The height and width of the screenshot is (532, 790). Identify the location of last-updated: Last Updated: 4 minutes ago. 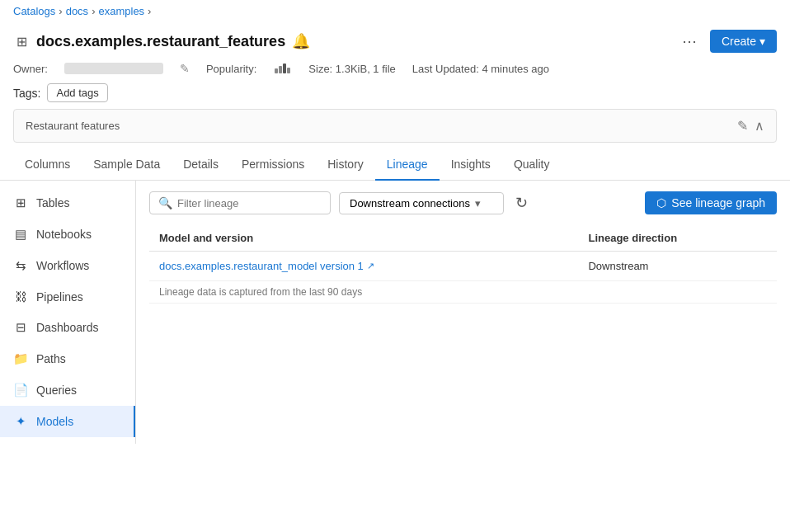
(481, 69).